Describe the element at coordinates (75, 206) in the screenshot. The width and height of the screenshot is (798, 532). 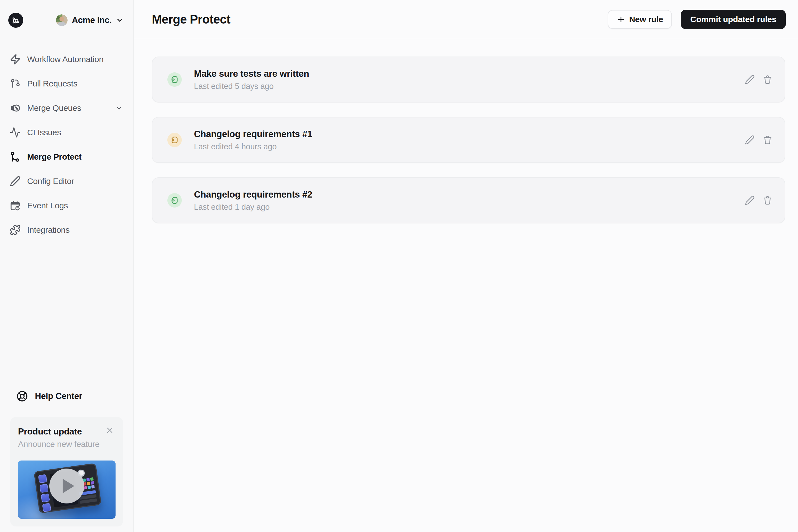
I see `sidebar-item-label: Event Logs` at that location.